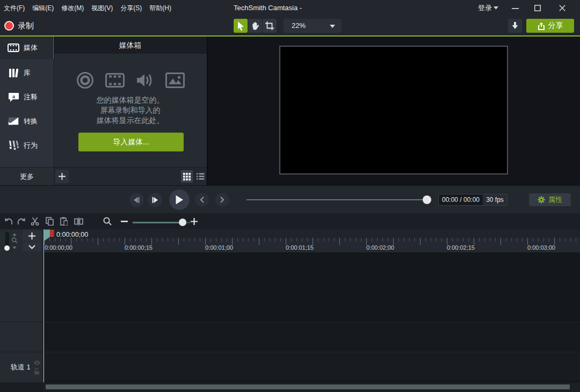  I want to click on track1-header: 轨道 1, so click(21, 366).